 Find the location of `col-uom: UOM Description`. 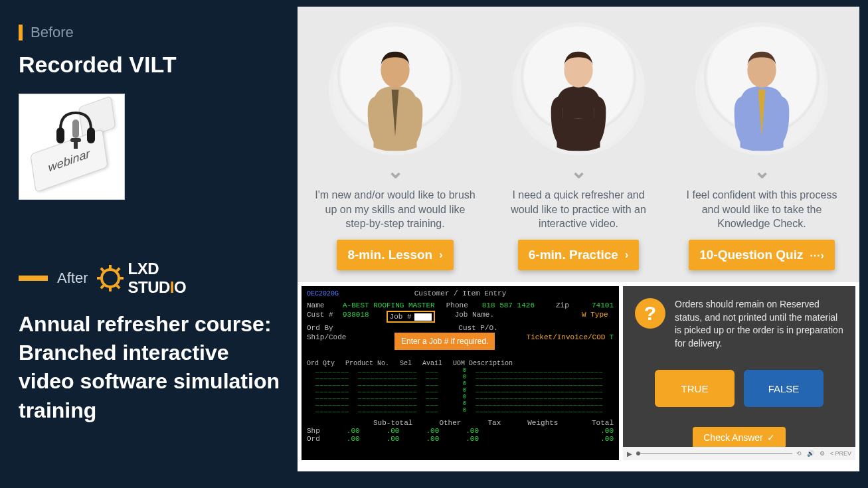

col-uom: UOM Description is located at coordinates (483, 364).